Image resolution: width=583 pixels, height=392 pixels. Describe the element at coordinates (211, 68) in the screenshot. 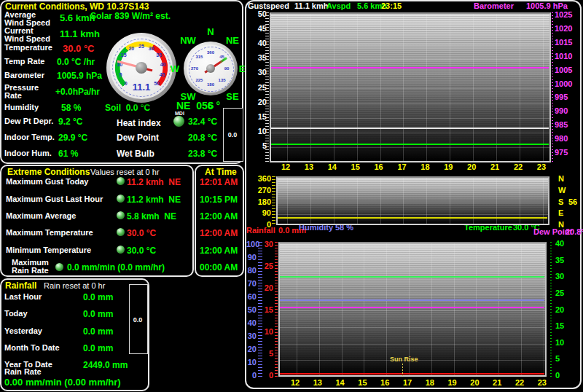

I see `wind-direction-compass: 4590135180225270315360` at that location.